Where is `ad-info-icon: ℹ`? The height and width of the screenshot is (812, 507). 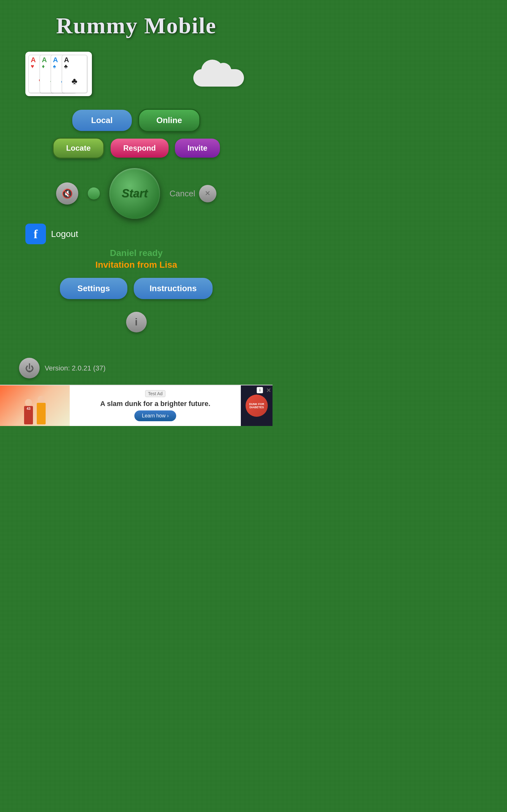 ad-info-icon: ℹ is located at coordinates (260, 390).